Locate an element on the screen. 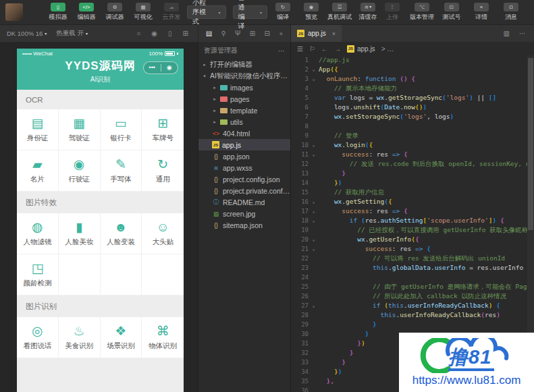  visualization-button: ▦ 可视化 is located at coordinates (143, 12).